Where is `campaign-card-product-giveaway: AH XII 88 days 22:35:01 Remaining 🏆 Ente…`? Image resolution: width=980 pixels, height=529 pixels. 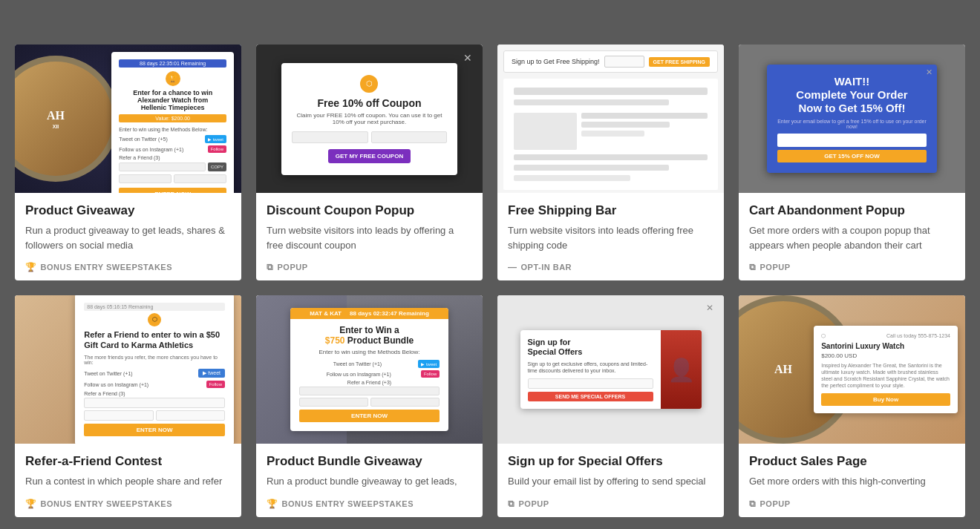
campaign-card-product-giveaway: AH XII 88 days 22:35:01 Remaining 🏆 Ente… is located at coordinates (128, 162).